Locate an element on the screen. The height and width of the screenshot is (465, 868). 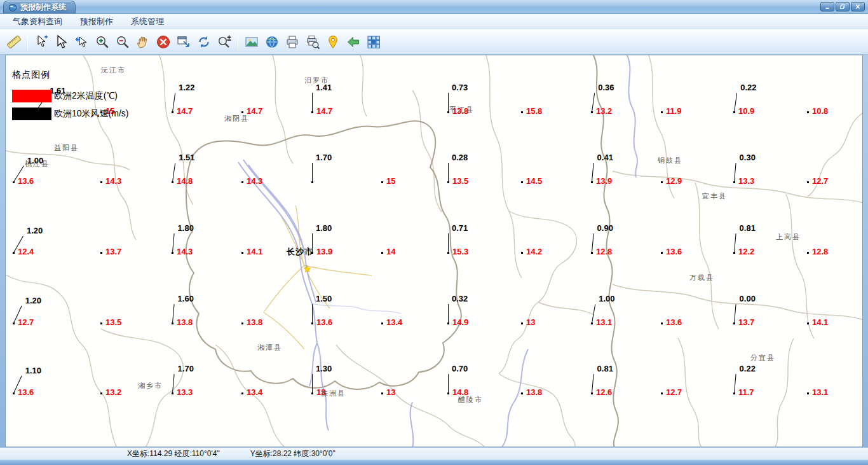
temperature-value: 14.5 is located at coordinates (534, 181).